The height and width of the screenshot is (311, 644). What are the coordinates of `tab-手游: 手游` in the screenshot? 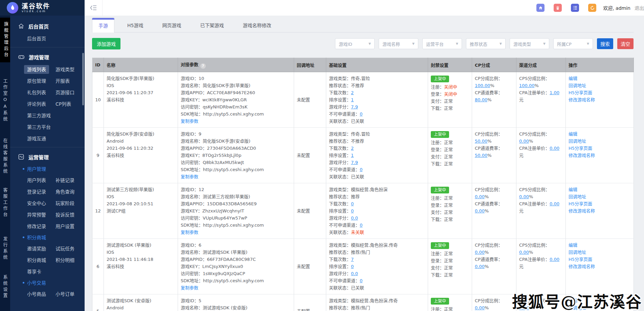 It's located at (103, 25).